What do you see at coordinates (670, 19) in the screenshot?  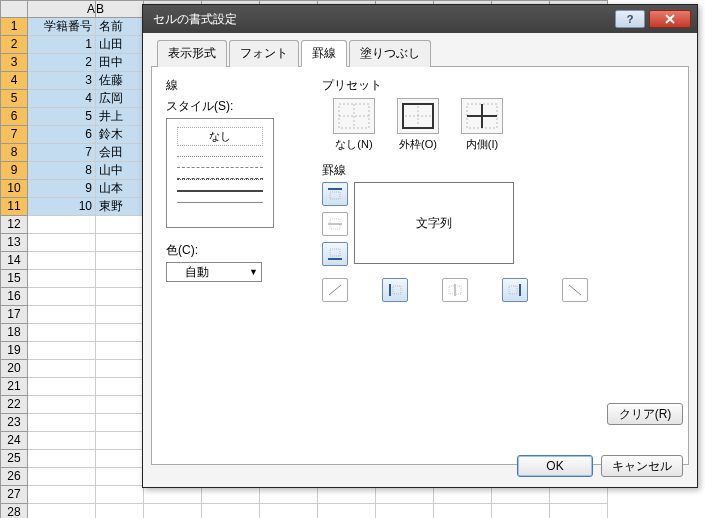 I see `close-button` at bounding box center [670, 19].